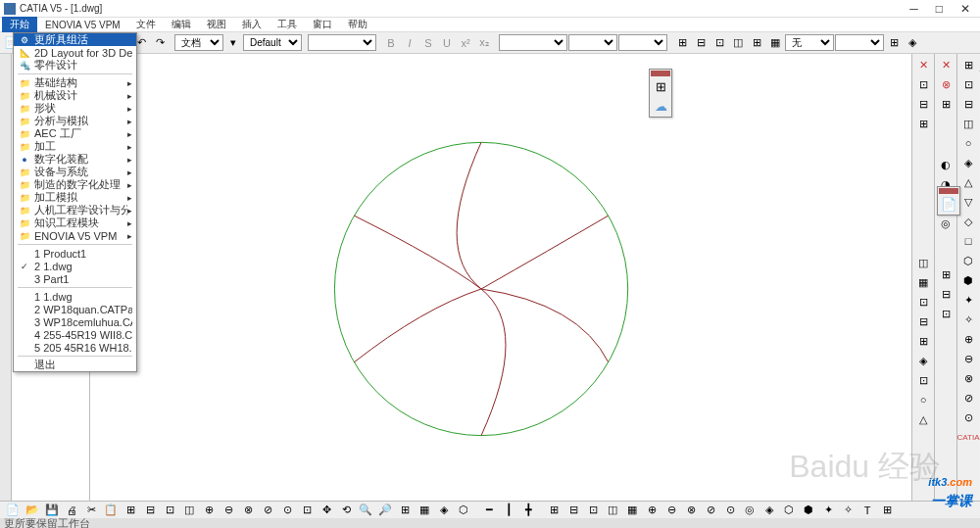 This screenshot has width=980, height=528. I want to click on style-combo: Default, so click(272, 43).